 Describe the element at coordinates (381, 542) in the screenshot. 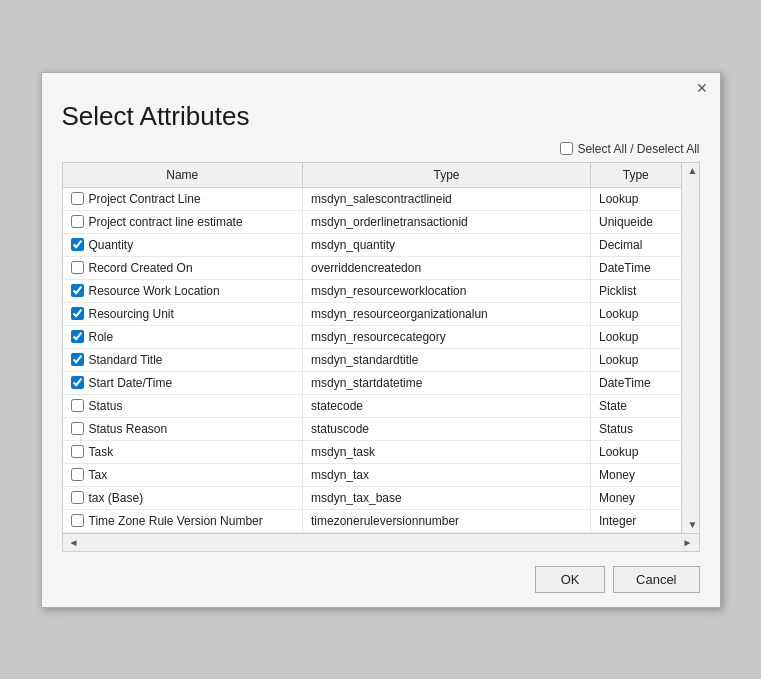

I see `horizontal-scrollbar: ◄ ►` at that location.